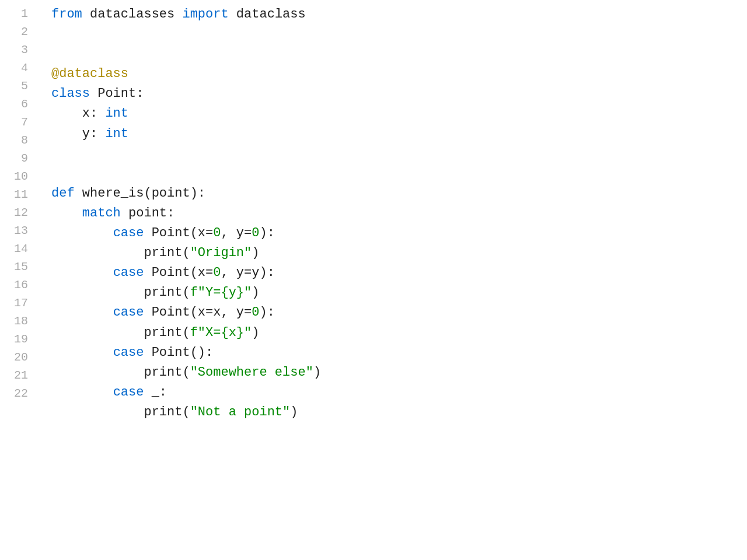 The image size is (747, 560). What do you see at coordinates (102, 214) in the screenshot?
I see `code-token: match` at bounding box center [102, 214].